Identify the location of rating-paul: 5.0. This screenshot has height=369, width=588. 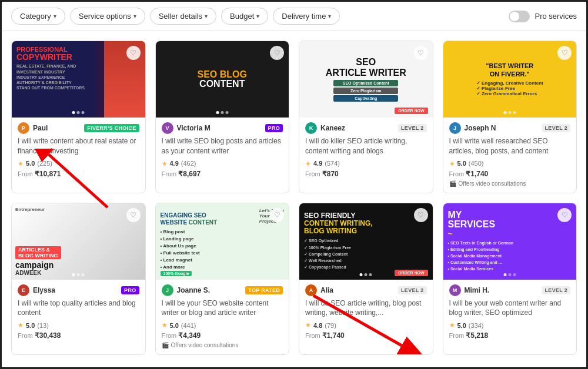
(31, 163).